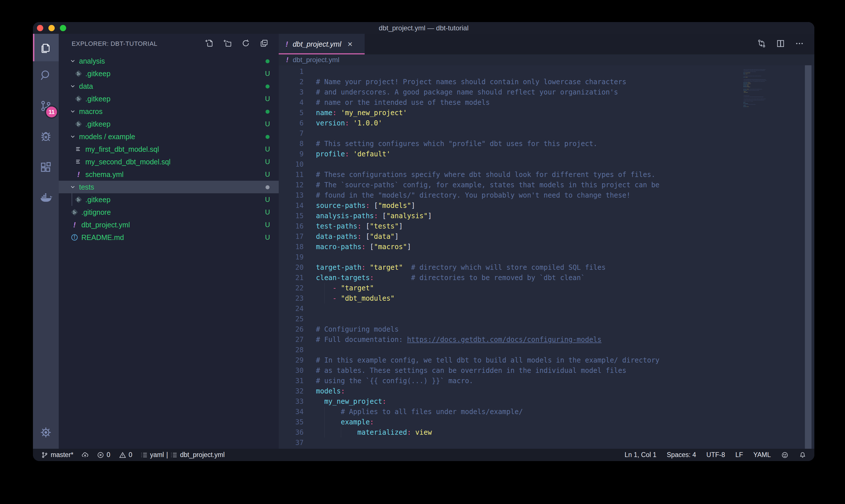 The image size is (845, 504). I want to click on activity-explorer, so click(46, 48).